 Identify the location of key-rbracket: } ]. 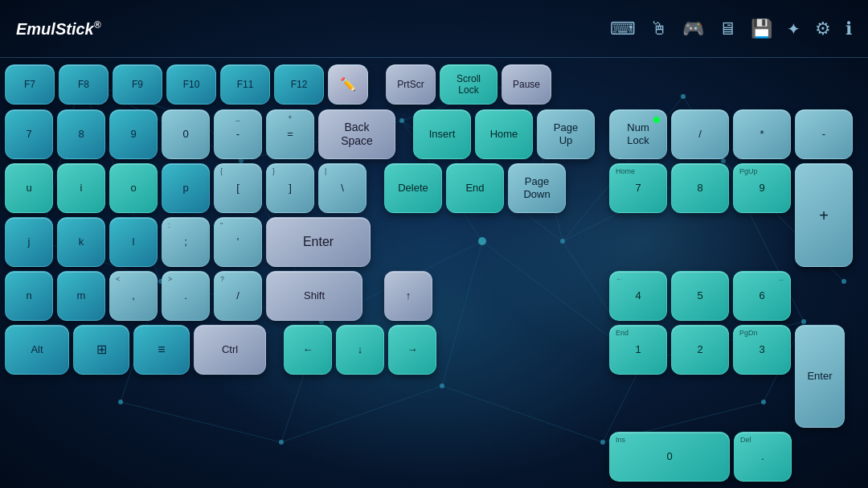
(290, 188).